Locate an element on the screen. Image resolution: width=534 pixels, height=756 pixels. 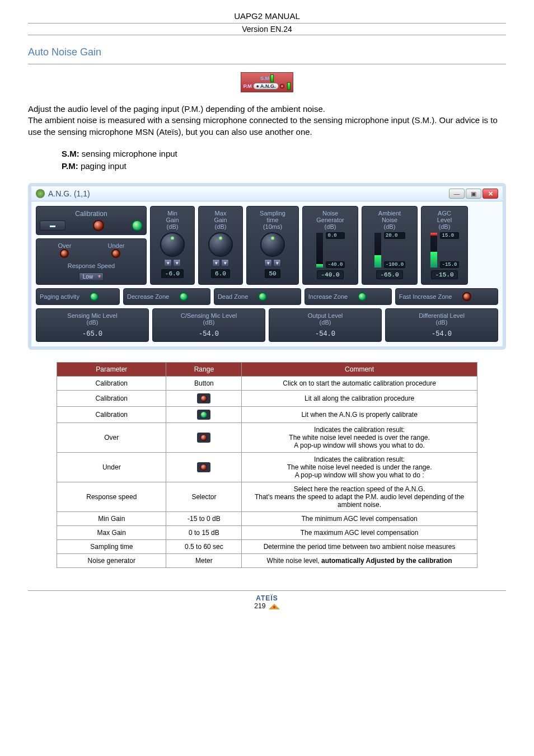
header-comment: Comment is located at coordinates (359, 369).